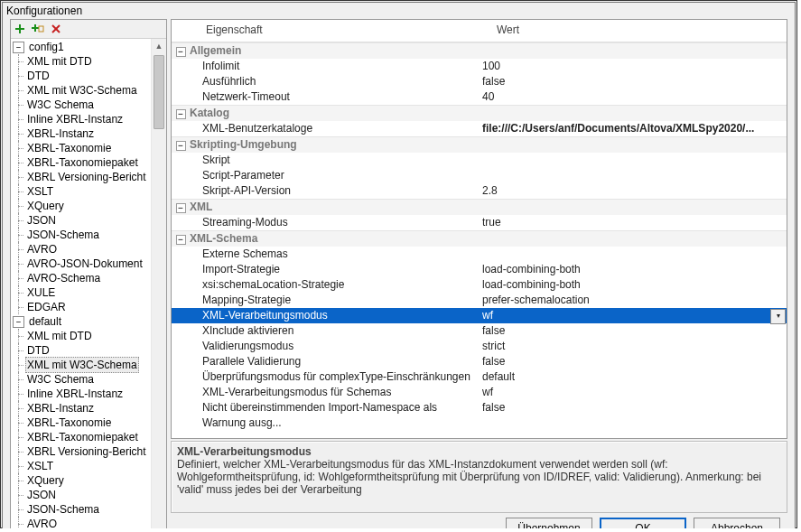 Image resolution: width=801 pixels, height=532 pixels. Describe the element at coordinates (81, 47) in the screenshot. I see `tree-root: −config1` at that location.